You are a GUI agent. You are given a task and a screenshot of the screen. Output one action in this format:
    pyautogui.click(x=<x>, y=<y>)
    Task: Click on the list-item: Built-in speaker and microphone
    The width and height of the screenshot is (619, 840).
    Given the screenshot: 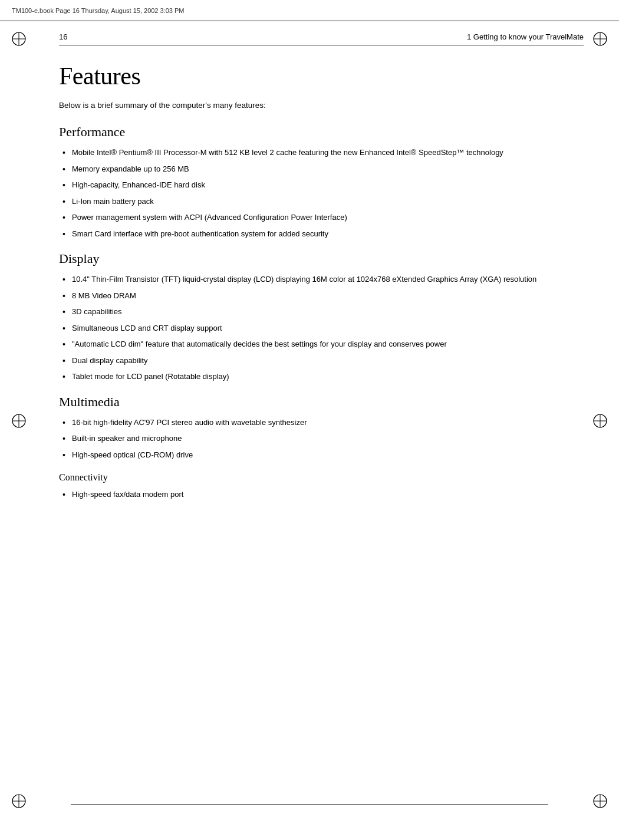 What is the action you would take?
    pyautogui.click(x=321, y=439)
    